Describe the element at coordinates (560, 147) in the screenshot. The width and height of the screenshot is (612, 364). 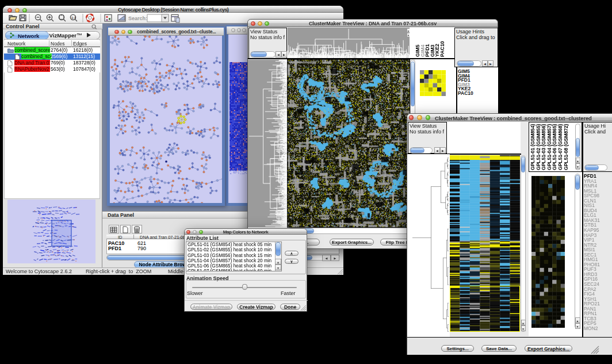
I see `svg-text: GPL51-07 (GSM868)` at that location.